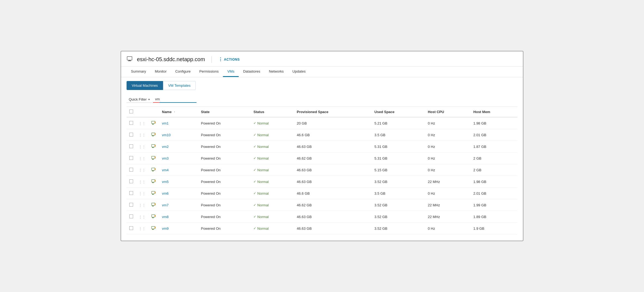 This screenshot has height=292, width=644. I want to click on vm-name-link: vm4, so click(165, 170).